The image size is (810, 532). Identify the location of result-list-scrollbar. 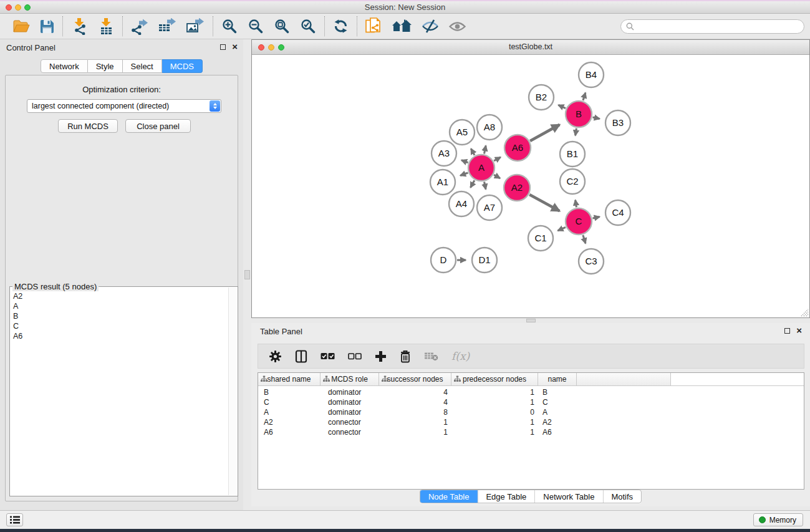
(233, 392).